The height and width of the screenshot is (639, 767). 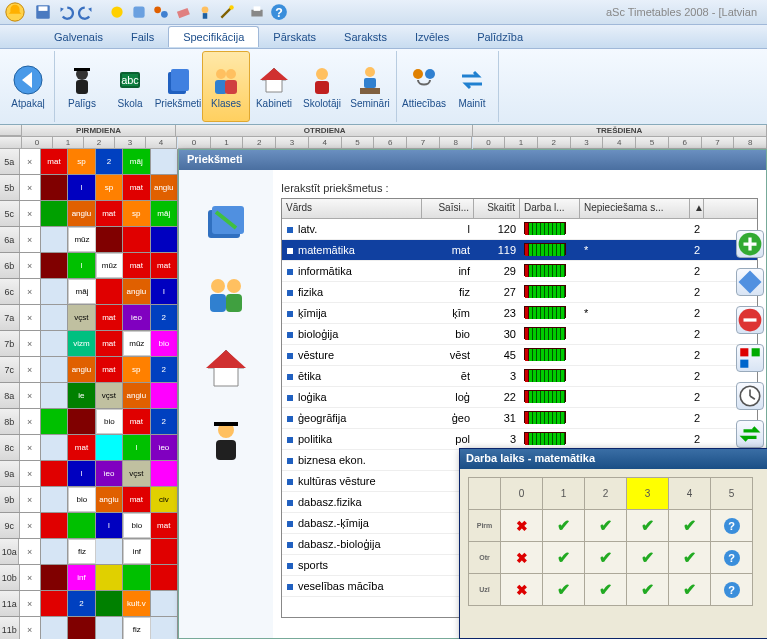 What do you see at coordinates (28, 86) in the screenshot?
I see `back-button: Atpakaļ` at bounding box center [28, 86].